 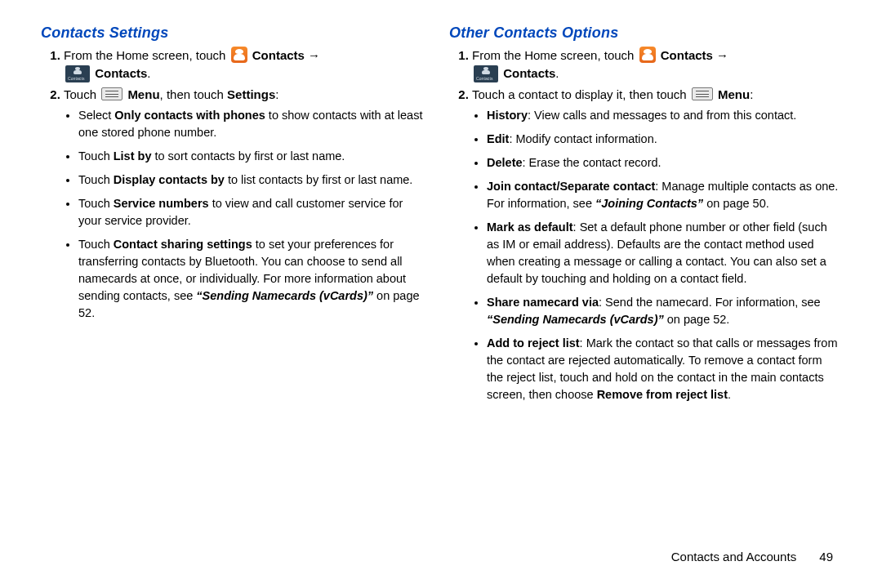 I want to click on bold-text: Add to reject list, so click(x=533, y=343).